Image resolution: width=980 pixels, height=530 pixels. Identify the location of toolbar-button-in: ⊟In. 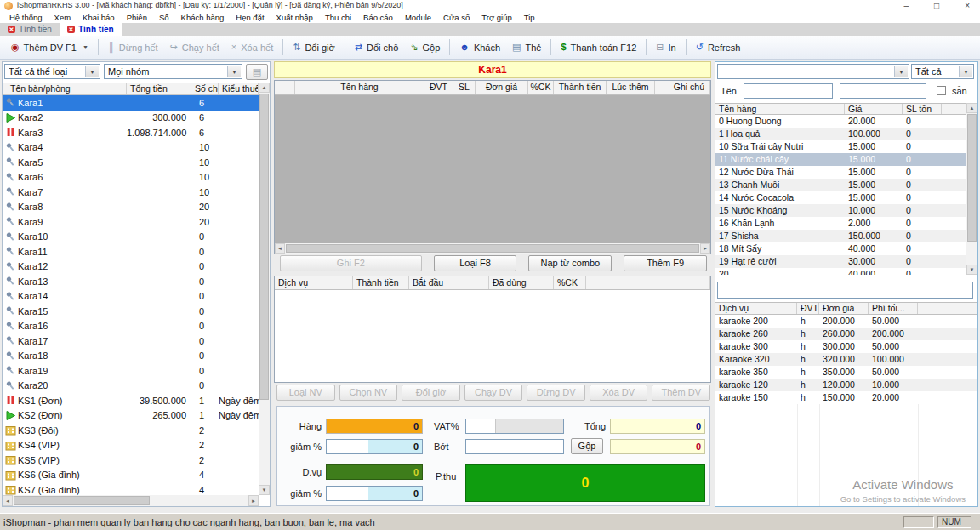
(665, 48).